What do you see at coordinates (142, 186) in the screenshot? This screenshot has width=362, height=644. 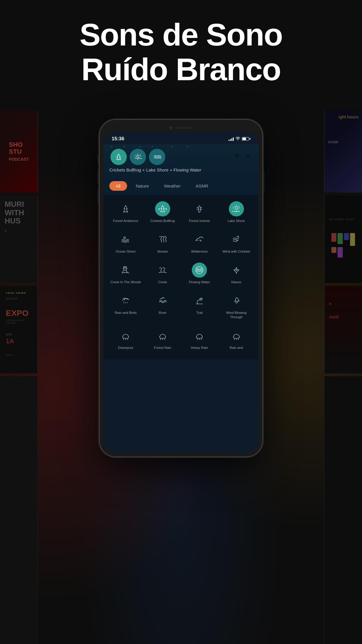 I see `tab-nature: Nature` at bounding box center [142, 186].